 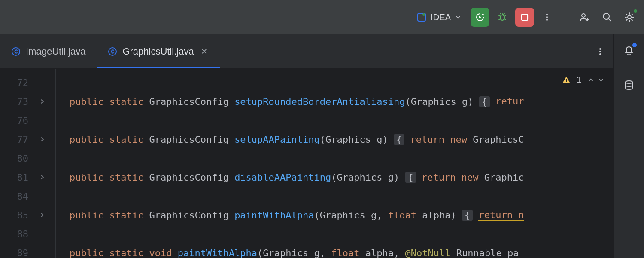 I want to click on search-everywhere-button, so click(x=607, y=17).